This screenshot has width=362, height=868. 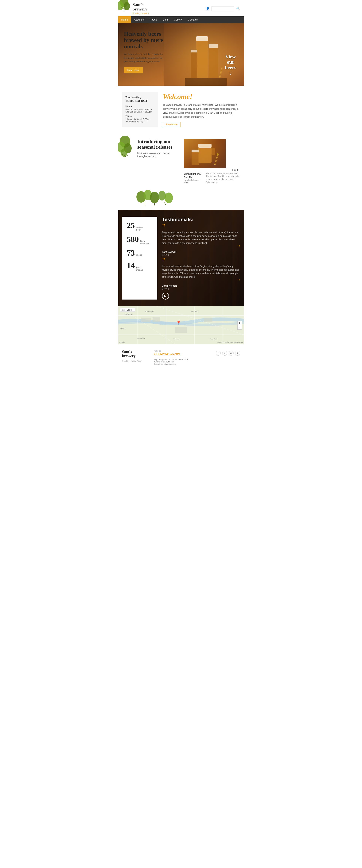 What do you see at coordinates (136, 361) in the screenshot?
I see `footer-copyright: © 2016 | Privacy Policy` at bounding box center [136, 361].